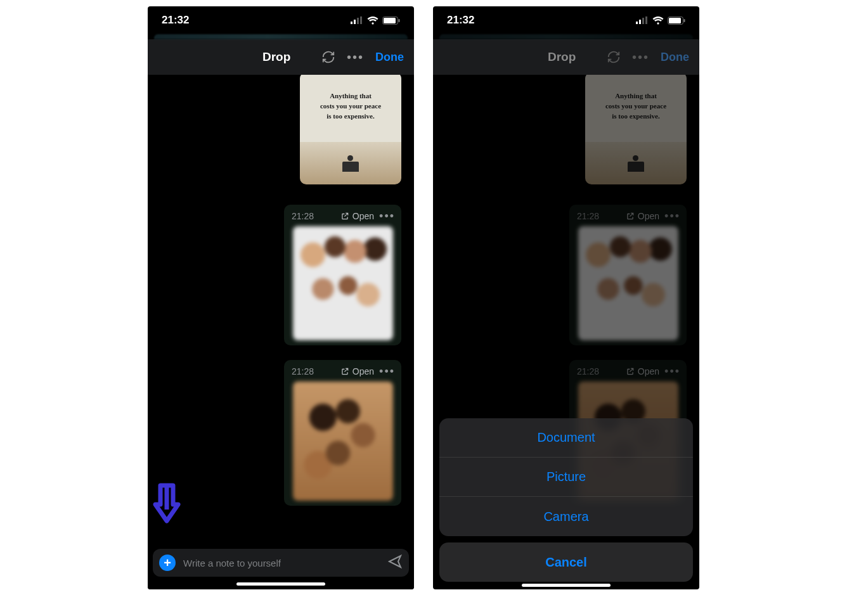 The width and height of the screenshot is (847, 616). What do you see at coordinates (566, 477) in the screenshot?
I see `action-sheet-group: Document Picture Camera` at bounding box center [566, 477].